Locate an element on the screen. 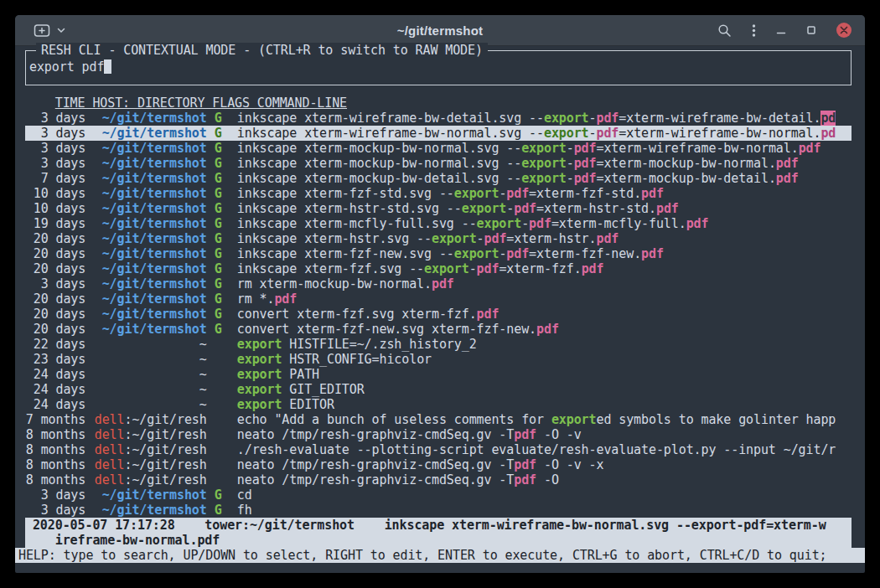 This screenshot has height=588, width=880. new-tab-icon is located at coordinates (42, 30).